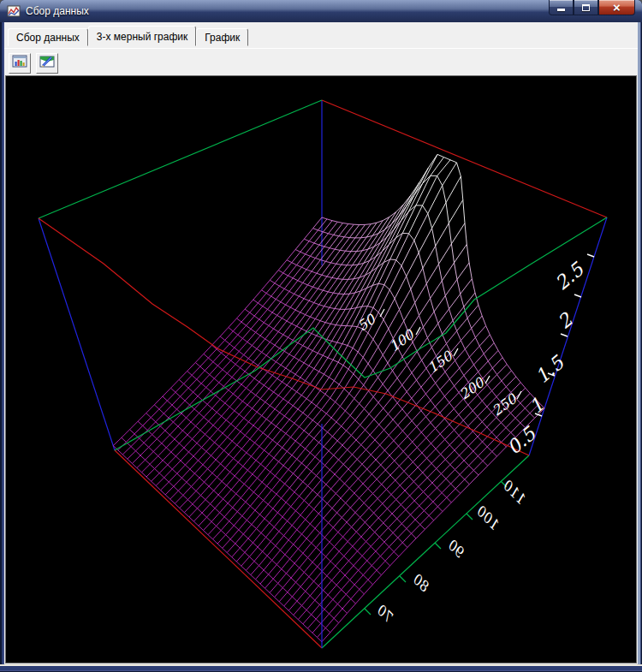 This screenshot has height=672, width=642. I want to click on window-border-bottom, so click(321, 668).